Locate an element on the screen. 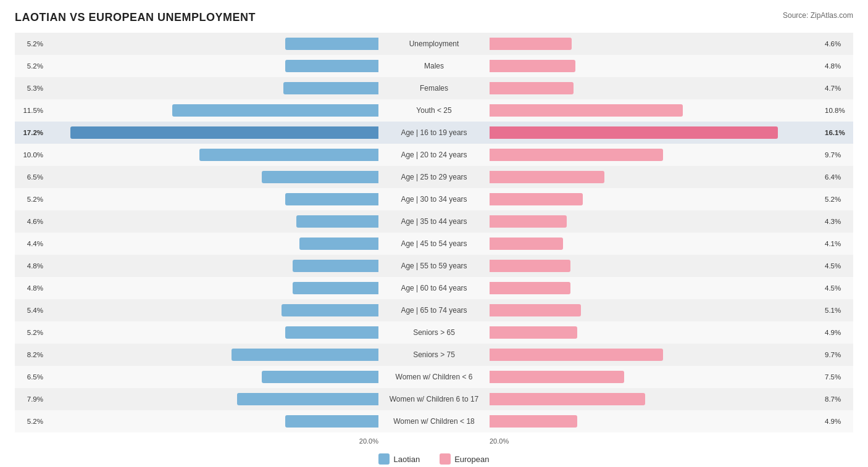 The height and width of the screenshot is (467, 868). row-label: Women w/ Children 6 to 17 is located at coordinates (434, 399).